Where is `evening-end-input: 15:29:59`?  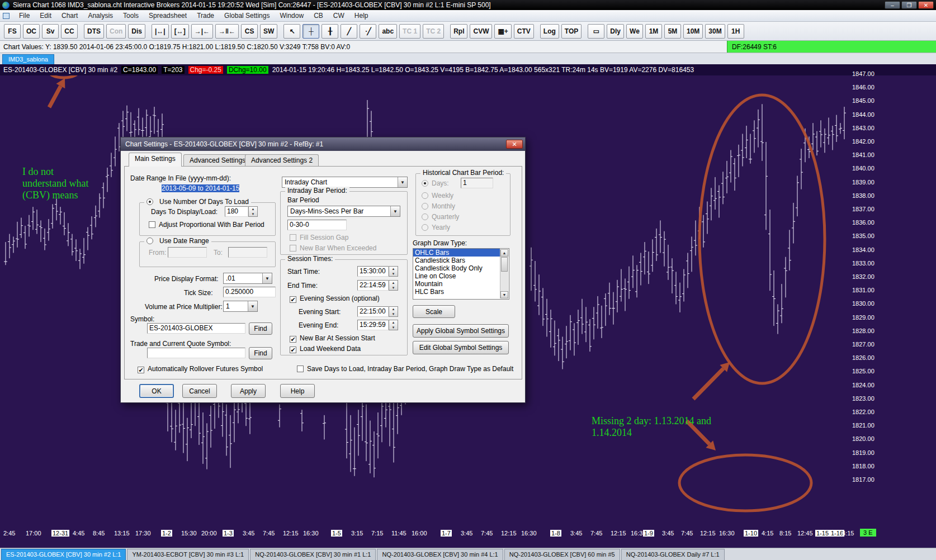 evening-end-input: 15:29:59 is located at coordinates (373, 325).